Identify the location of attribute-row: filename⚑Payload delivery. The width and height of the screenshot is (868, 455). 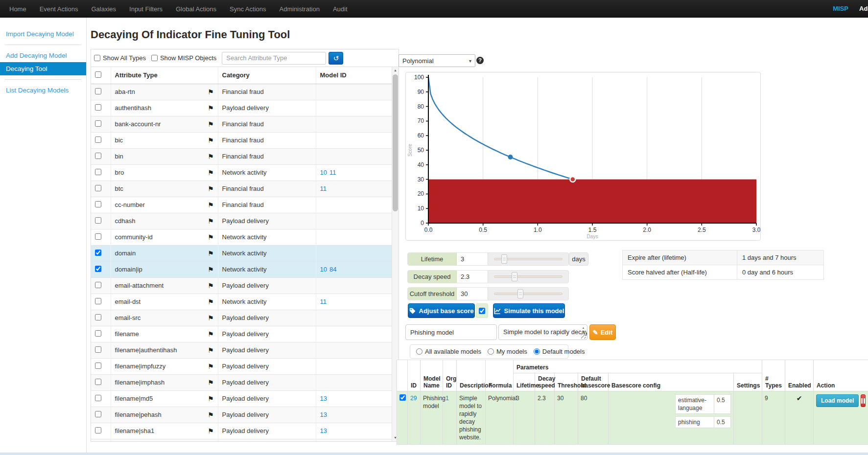
(241, 334).